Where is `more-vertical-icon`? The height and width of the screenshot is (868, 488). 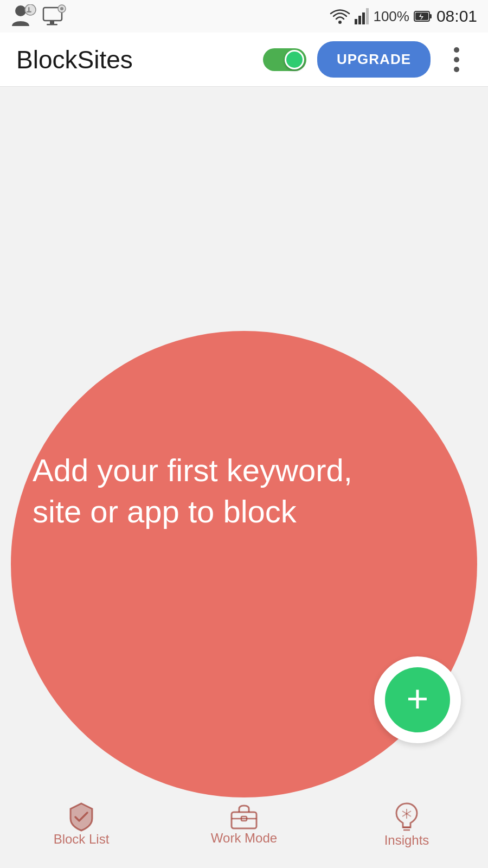
more-vertical-icon is located at coordinates (457, 60).